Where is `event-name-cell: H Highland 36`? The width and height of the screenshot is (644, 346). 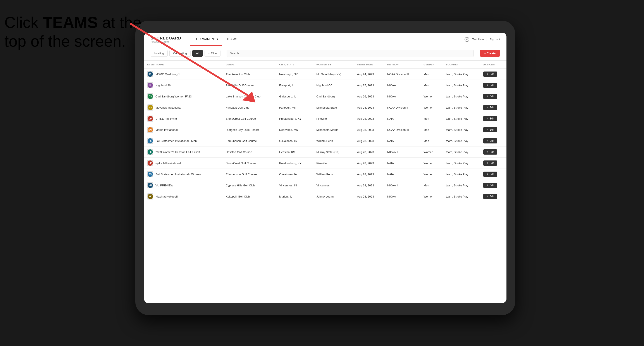 event-name-cell: H Highland 36 is located at coordinates (184, 85).